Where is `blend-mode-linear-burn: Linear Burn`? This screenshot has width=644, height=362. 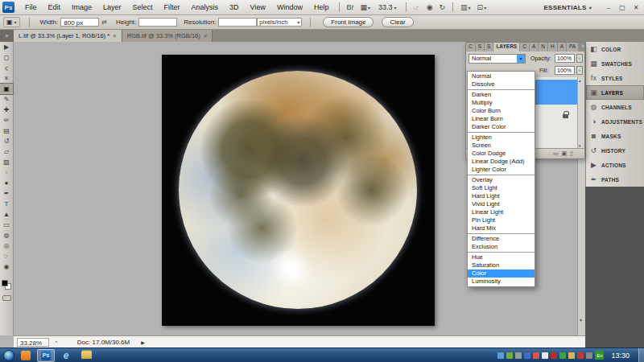
blend-mode-linear-burn: Linear Burn is located at coordinates (501, 119).